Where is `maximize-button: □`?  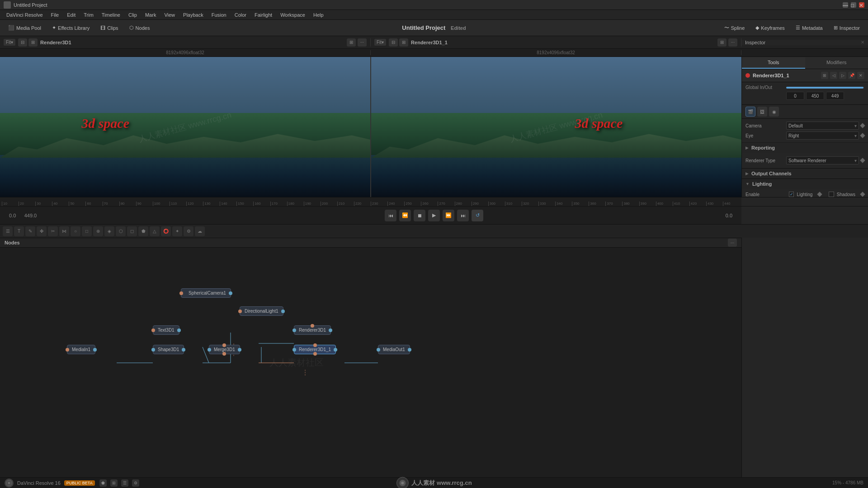 maximize-button: □ is located at coordinates (854, 5).